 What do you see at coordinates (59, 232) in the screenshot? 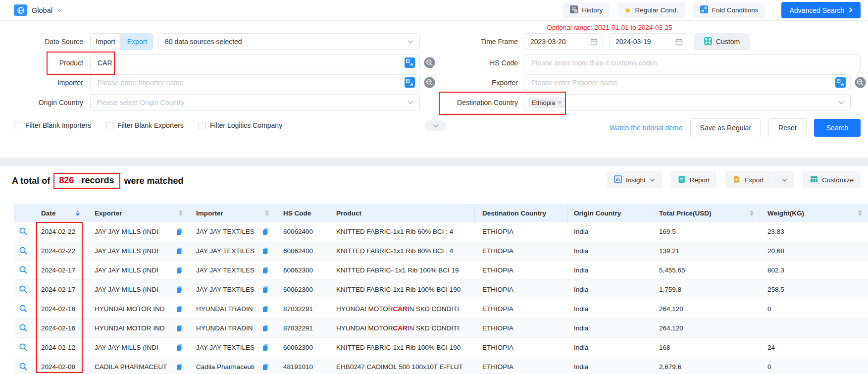
I see `cell-date: 2024-02-22` at bounding box center [59, 232].